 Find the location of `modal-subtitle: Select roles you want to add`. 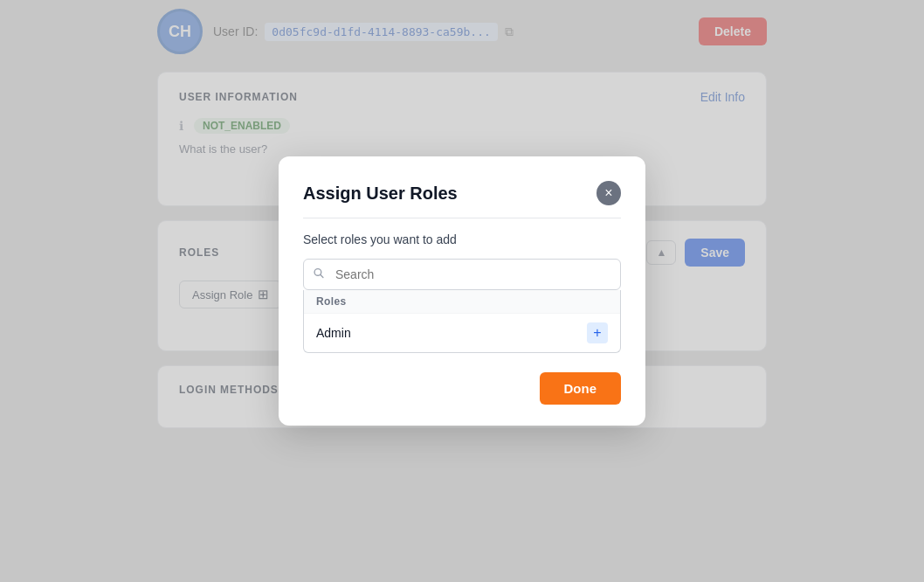

modal-subtitle: Select roles you want to add is located at coordinates (462, 239).